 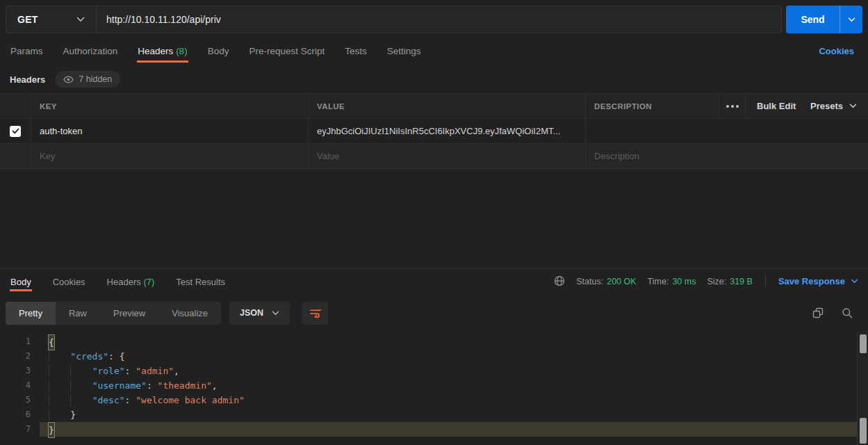 What do you see at coordinates (727, 156) in the screenshot?
I see `new-description-cell: Description` at bounding box center [727, 156].